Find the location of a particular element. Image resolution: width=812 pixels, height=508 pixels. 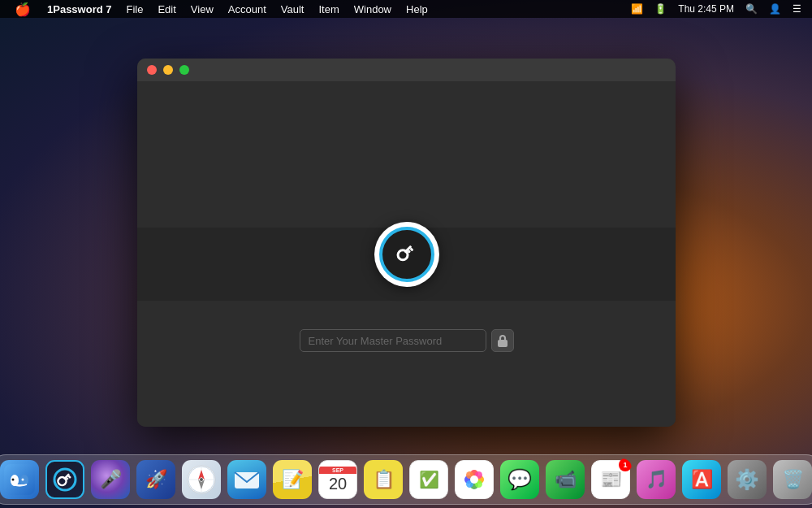

menu-edit: Edit is located at coordinates (166, 9).